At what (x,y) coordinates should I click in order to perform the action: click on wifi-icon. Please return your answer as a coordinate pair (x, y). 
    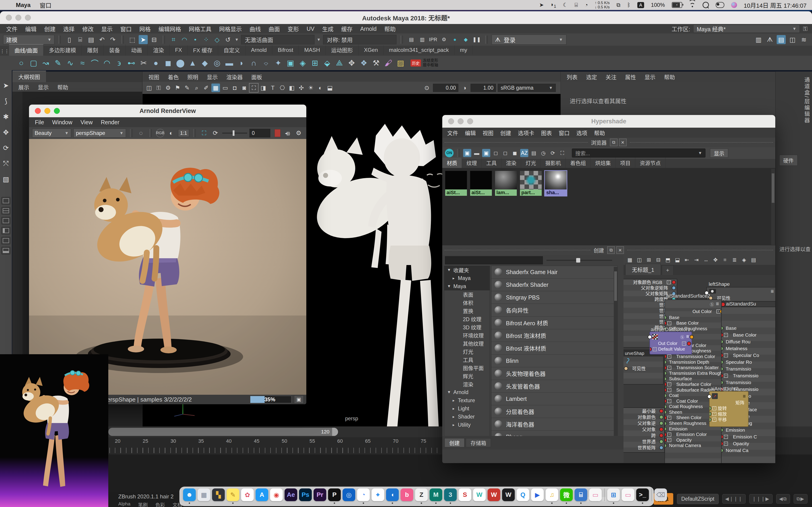
    Looking at the image, I should click on (693, 5).